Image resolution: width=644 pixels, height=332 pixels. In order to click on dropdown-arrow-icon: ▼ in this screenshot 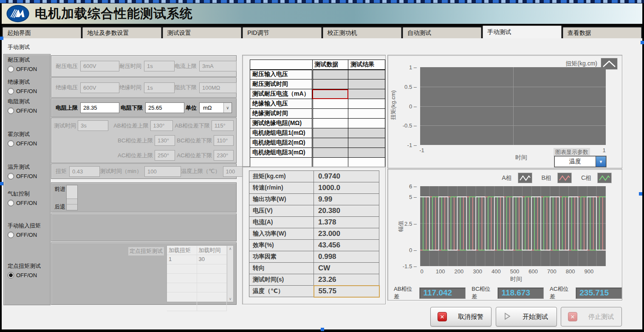, I will do `click(601, 162)`.